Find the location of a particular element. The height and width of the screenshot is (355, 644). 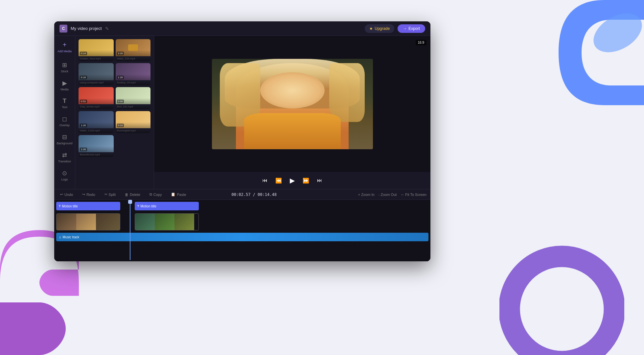

sidebar: + Add Media ⊞ Stock ▶ Media T Text ◻ Ove… is located at coordinates (65, 112).